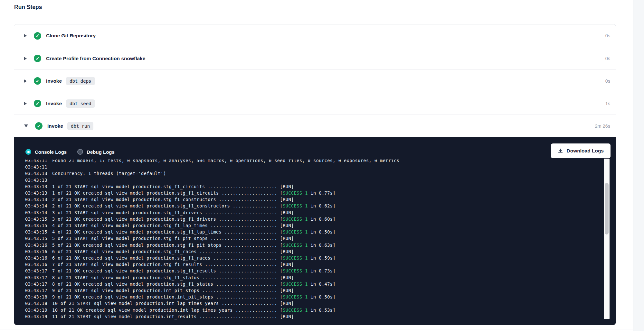  I want to click on step-row: ✓ Create Profile from Connection snowfla…, so click(315, 58).